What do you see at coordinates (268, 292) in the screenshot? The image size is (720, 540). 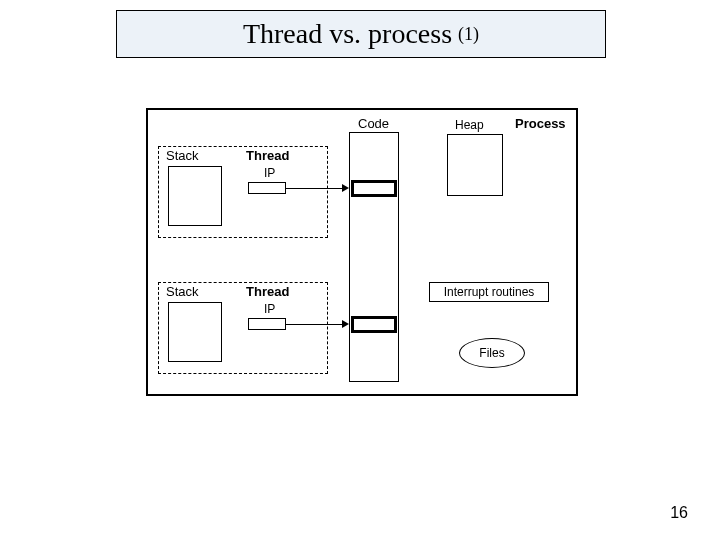 I see `thread-label-2: Thread` at bounding box center [268, 292].